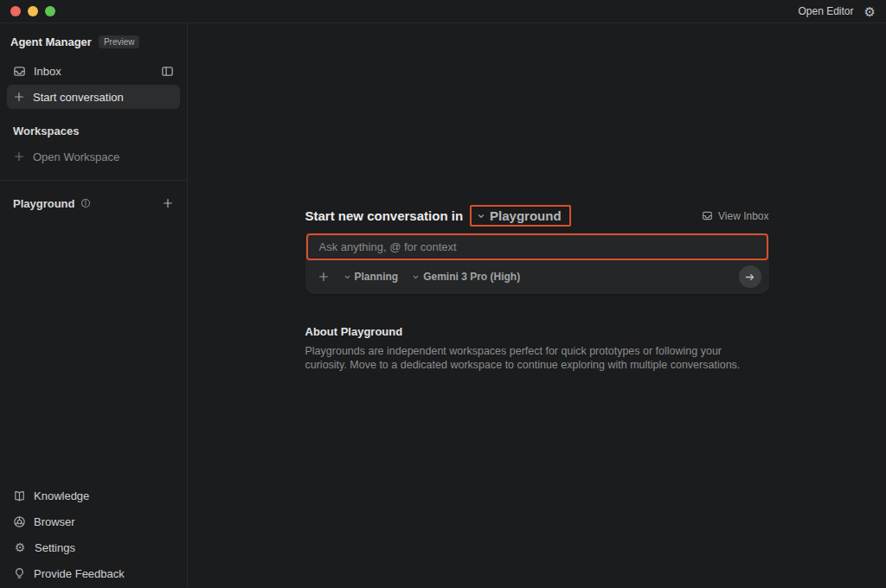  Describe the element at coordinates (377, 277) in the screenshot. I see `mode-dropdown-value: Planning` at that location.